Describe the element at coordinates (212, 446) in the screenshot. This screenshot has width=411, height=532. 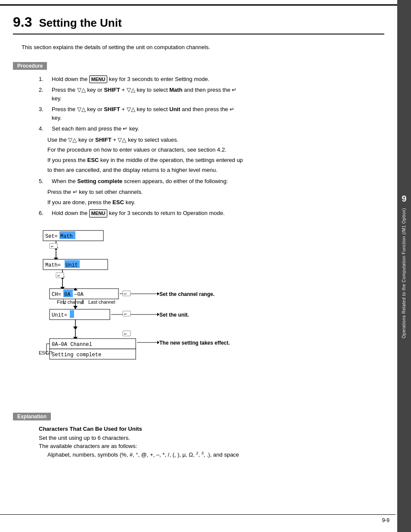
I see `explanation-line2: The available characters are as follows:` at that location.